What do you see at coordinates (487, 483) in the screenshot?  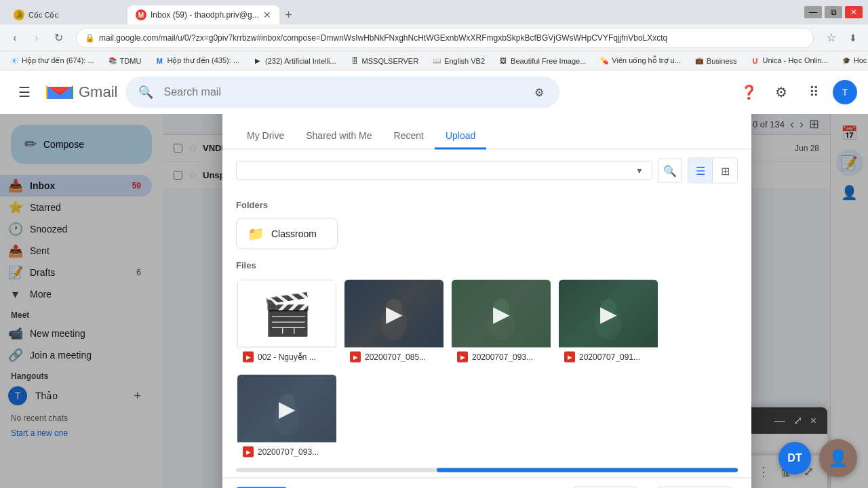 I see `modal-footer: Insert Cancel Insert as 🔗 Drive link 📎 A…` at bounding box center [487, 483].